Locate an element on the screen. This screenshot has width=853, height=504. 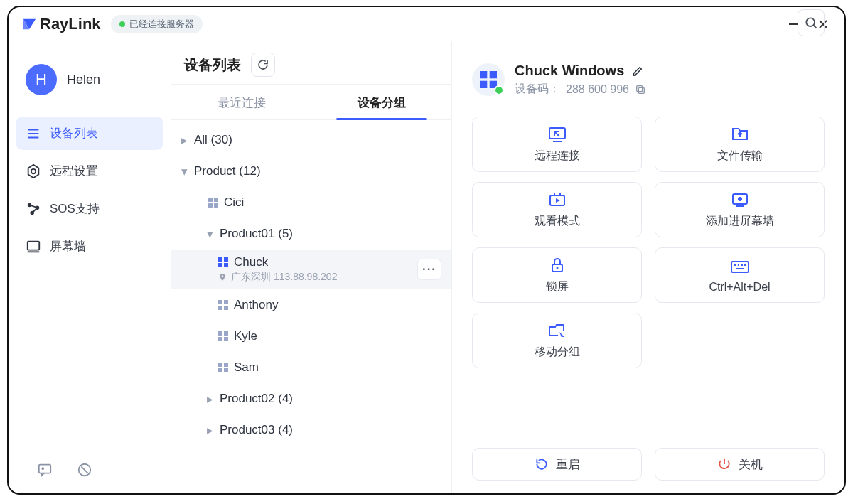
copy-id-button is located at coordinates (640, 90).